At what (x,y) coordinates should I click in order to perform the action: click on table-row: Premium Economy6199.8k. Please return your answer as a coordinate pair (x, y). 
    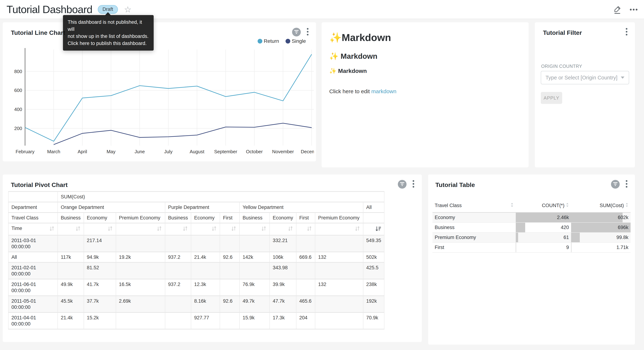
    Looking at the image, I should click on (532, 238).